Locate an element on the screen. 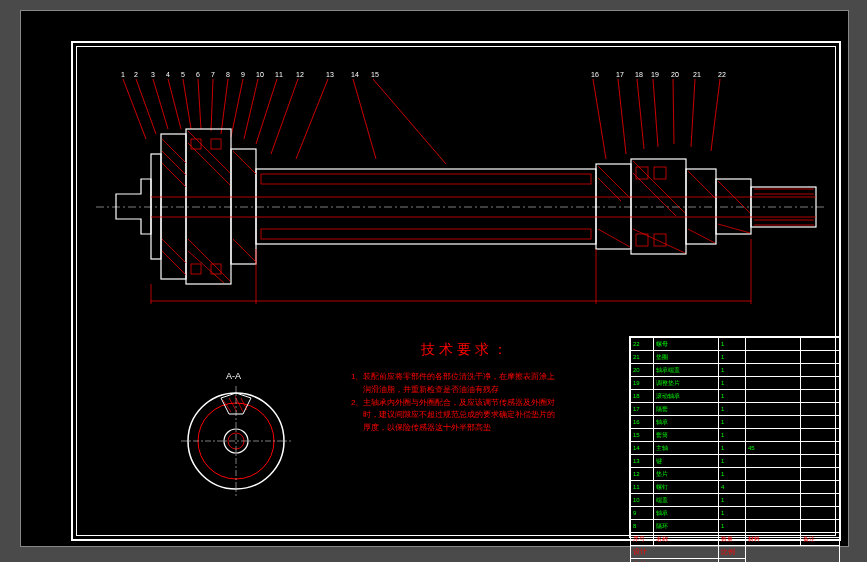  part-num: 22 is located at coordinates (722, 74).